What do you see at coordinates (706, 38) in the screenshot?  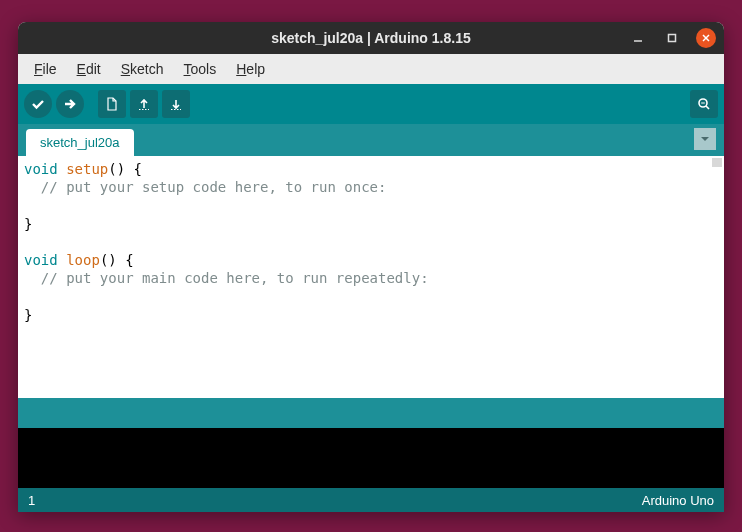 I see `close-icon` at bounding box center [706, 38].